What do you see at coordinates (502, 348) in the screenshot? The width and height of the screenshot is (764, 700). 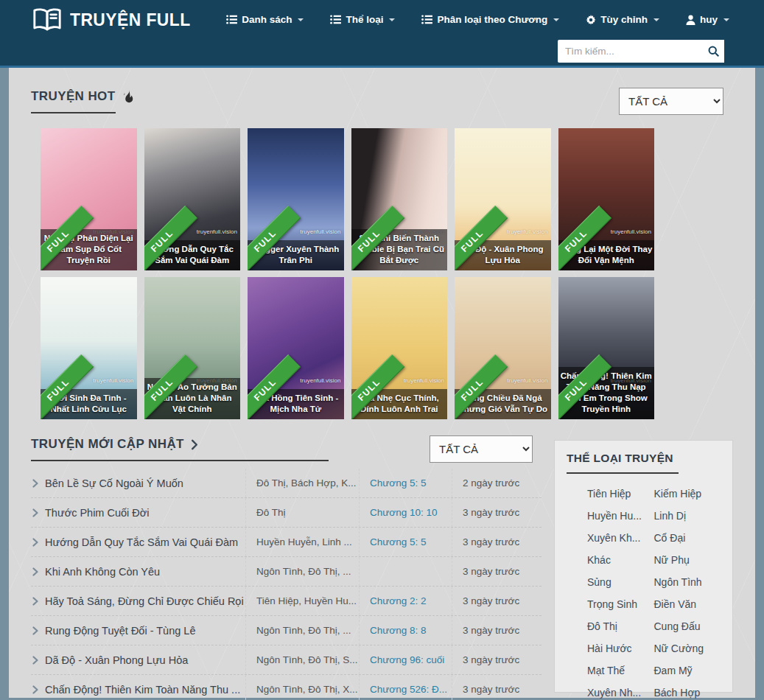 I see `hot-book-card: truyenfull.vision FULL Nắng Chiều Đã Ngả…` at bounding box center [502, 348].